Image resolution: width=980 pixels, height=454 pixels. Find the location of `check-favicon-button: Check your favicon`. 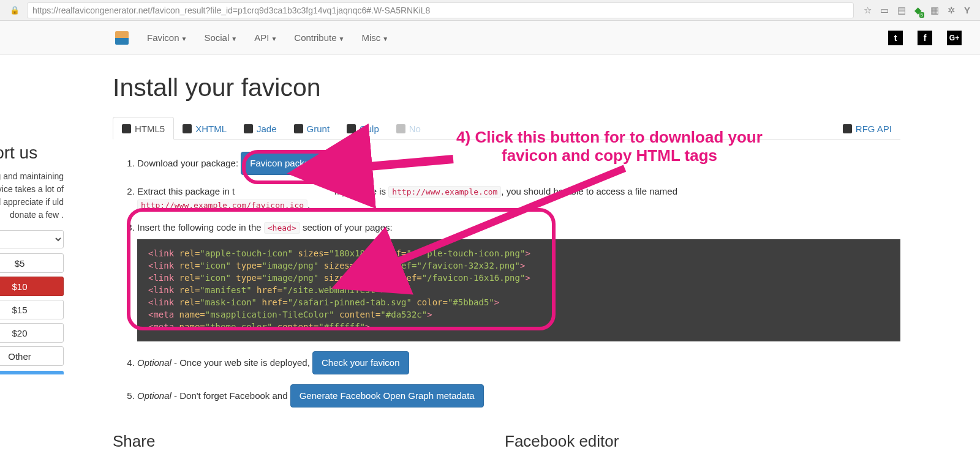

check-favicon-button: Check your favicon is located at coordinates (361, 363).